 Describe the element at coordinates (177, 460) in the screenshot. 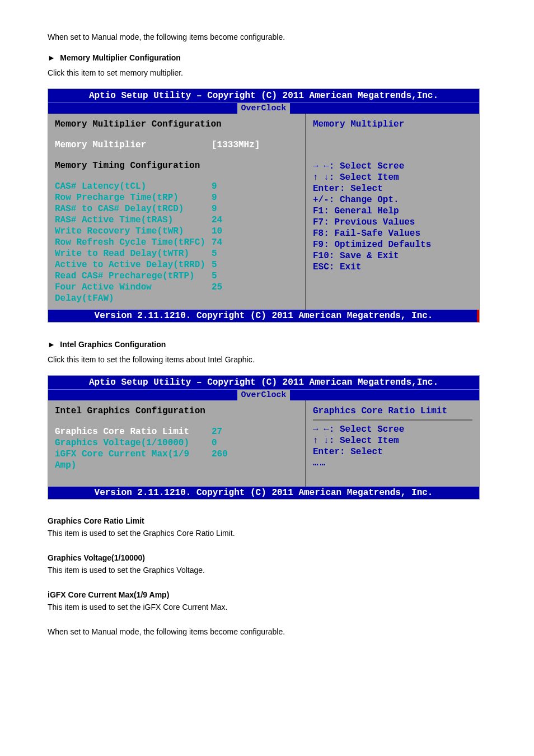

I see `row-igfx-current: iGFX Core Current Max(1/9 Amp)260` at that location.